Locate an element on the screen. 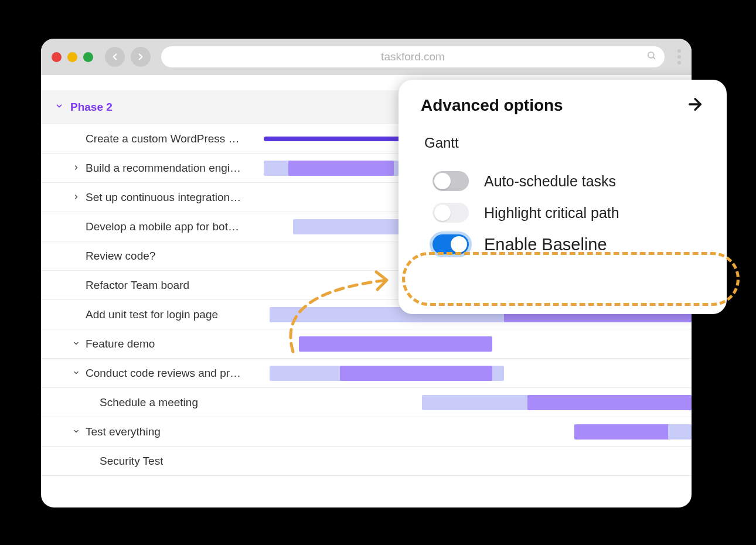 The image size is (756, 545). gantt-bar-baseline is located at coordinates (680, 432).